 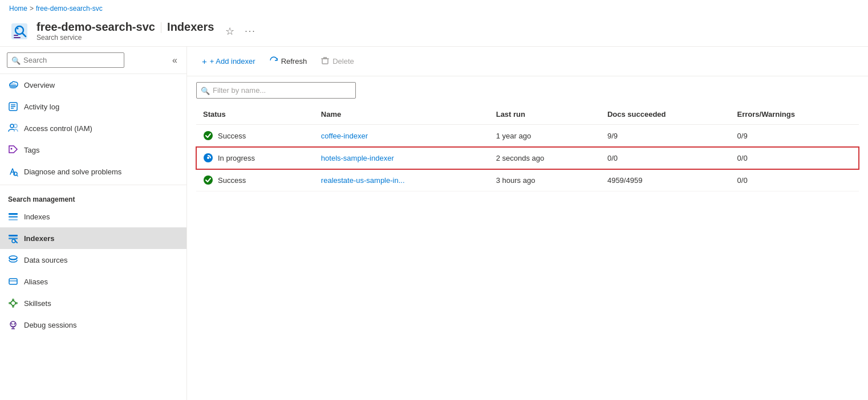 I want to click on sidebar-item-skillsets: Skillsets, so click(x=94, y=303).